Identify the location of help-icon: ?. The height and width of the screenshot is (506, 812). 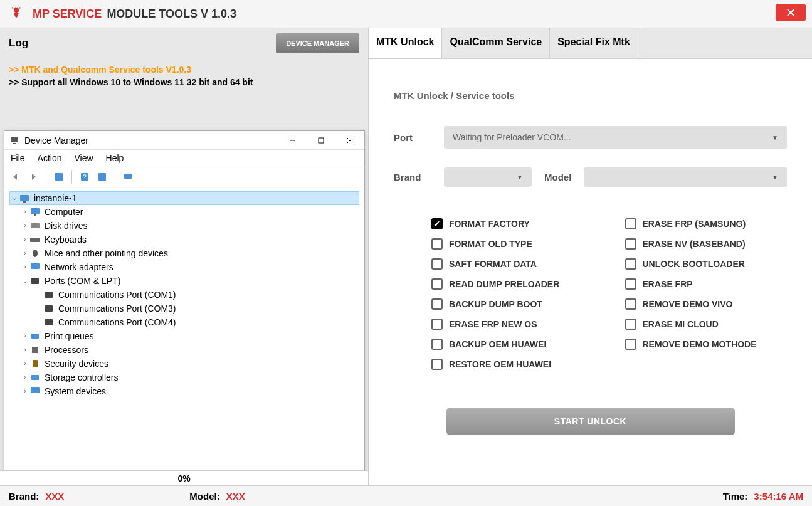
(85, 177).